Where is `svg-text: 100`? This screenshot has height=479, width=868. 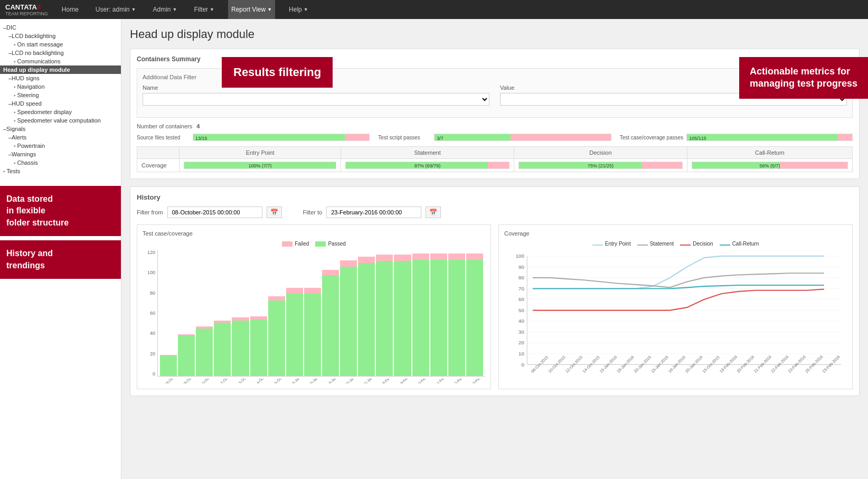
svg-text: 100 is located at coordinates (521, 256).